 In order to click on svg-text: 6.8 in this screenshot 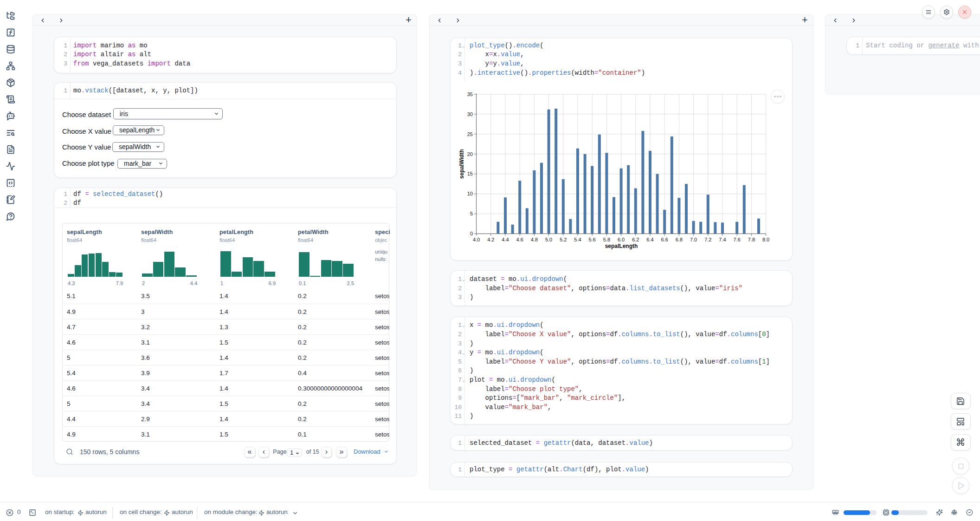, I will do `click(679, 240)`.